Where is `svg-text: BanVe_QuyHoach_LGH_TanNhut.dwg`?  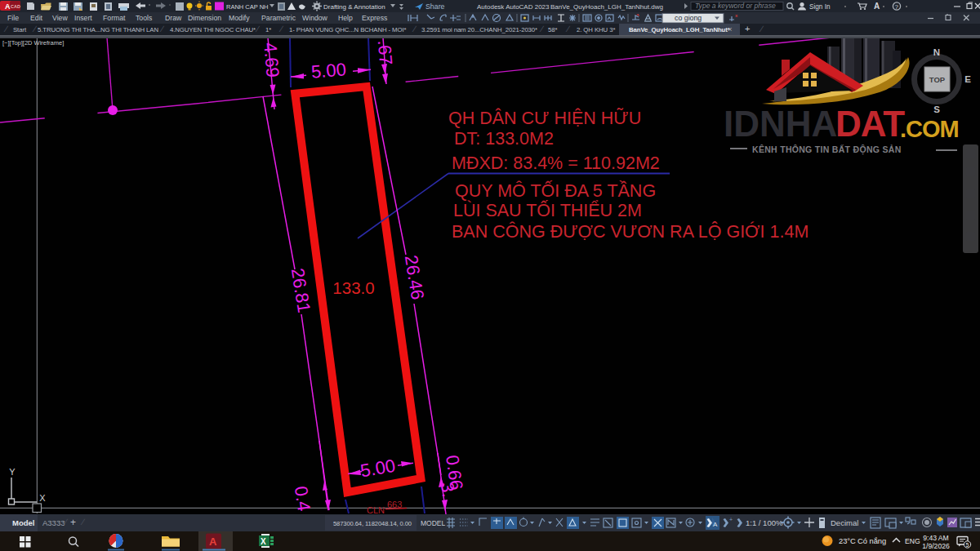
svg-text: BanVe_QuyHoach_LGH_TanNhut.dwg is located at coordinates (607, 7).